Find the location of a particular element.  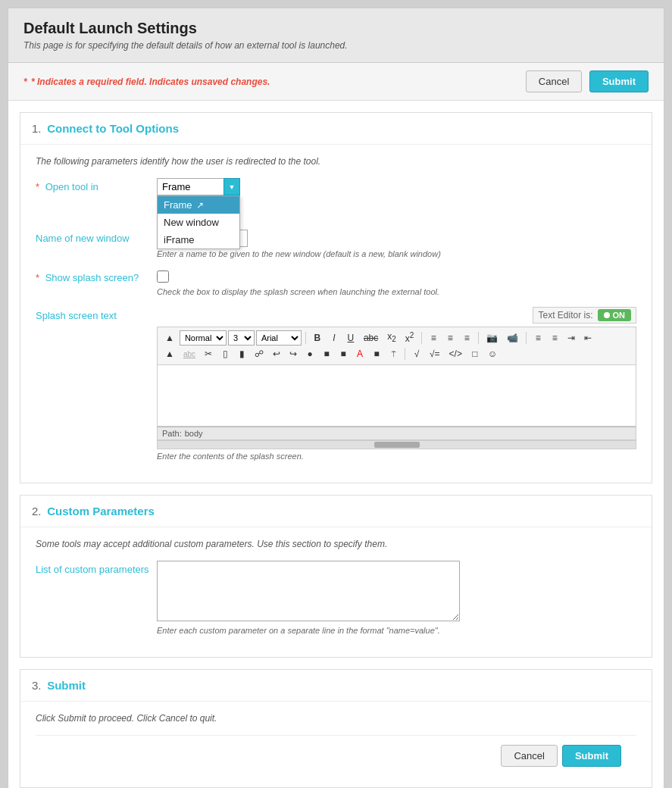

top-cancel-button: Cancel is located at coordinates (554, 82).